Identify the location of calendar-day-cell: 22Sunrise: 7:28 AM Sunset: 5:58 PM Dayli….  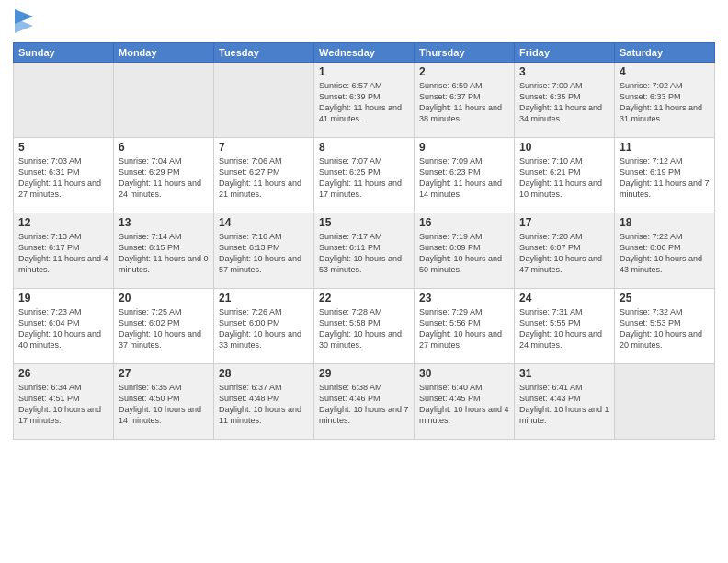
(364, 327).